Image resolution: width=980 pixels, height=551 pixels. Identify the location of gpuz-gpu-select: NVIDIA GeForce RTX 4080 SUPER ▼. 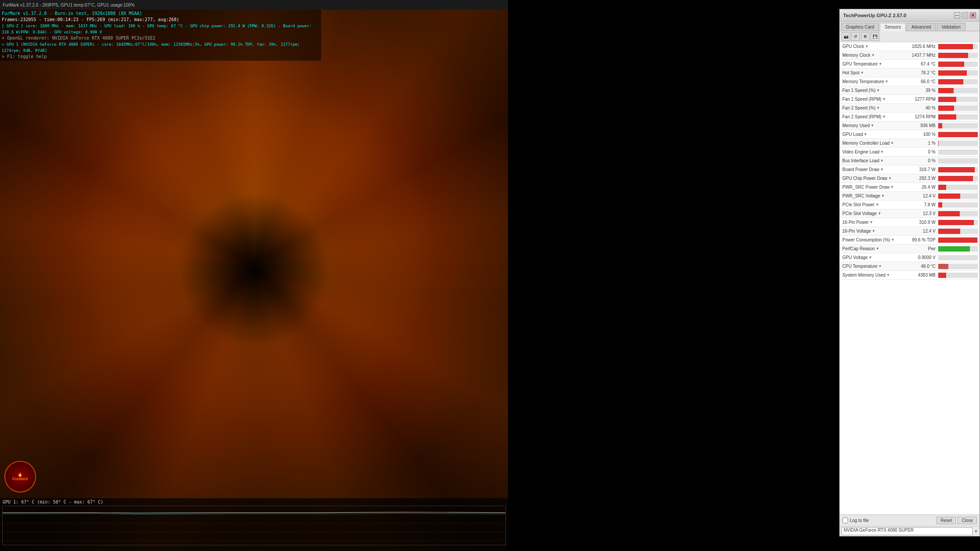
(910, 531).